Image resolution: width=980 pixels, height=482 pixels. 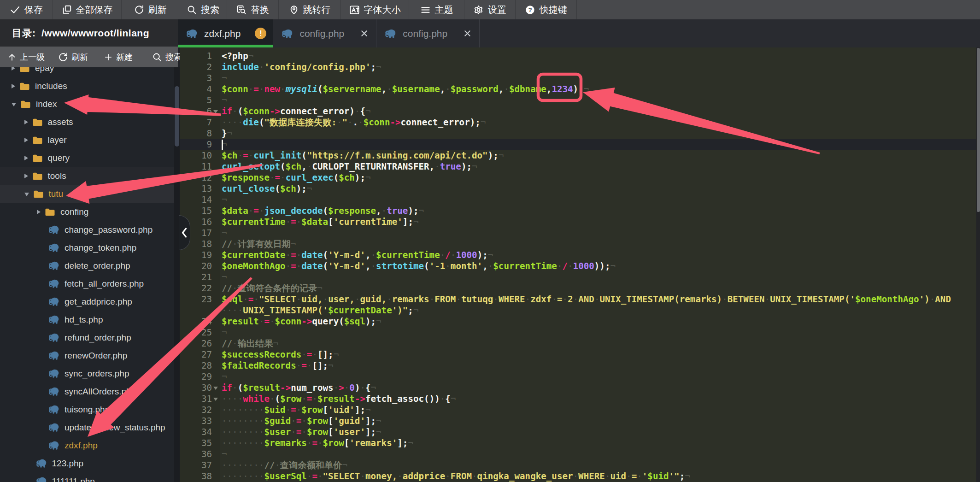 I want to click on tree-item-label: get_addprice.php, so click(x=99, y=301).